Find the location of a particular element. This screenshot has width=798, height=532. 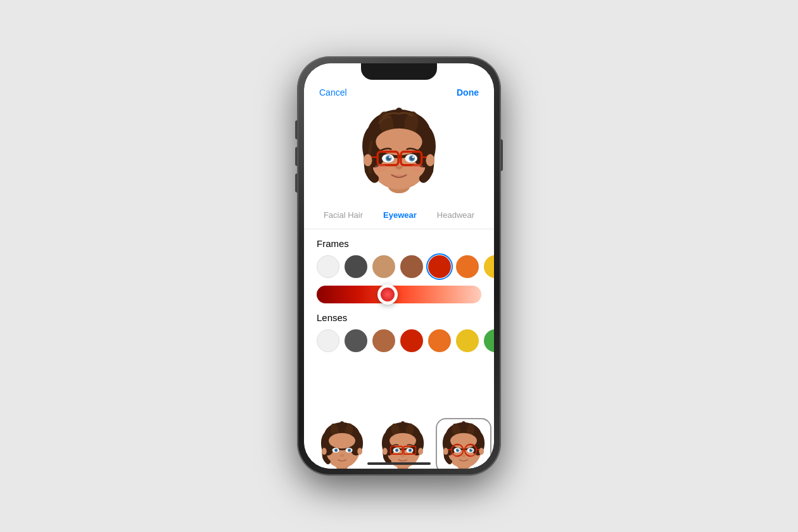

preview-row is located at coordinates (399, 441).